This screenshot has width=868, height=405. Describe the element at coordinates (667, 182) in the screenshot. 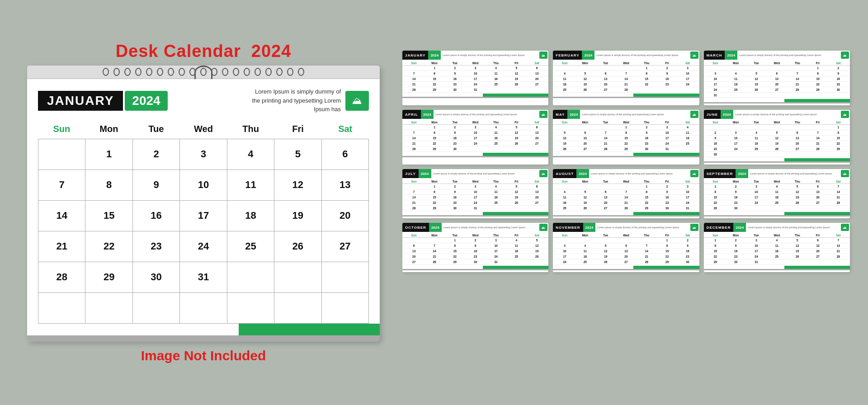

I see `sm-day-header: Fri` at that location.